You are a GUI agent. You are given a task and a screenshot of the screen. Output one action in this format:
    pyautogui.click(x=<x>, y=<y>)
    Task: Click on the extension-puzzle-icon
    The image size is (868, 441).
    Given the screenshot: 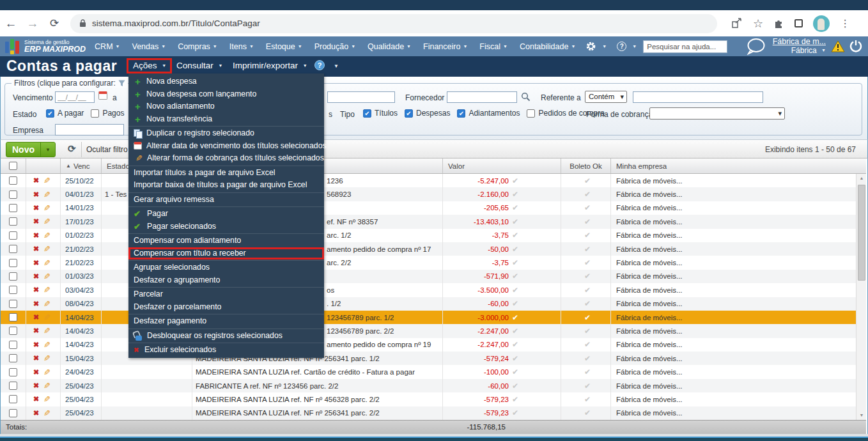 What is the action you would take?
    pyautogui.click(x=779, y=23)
    